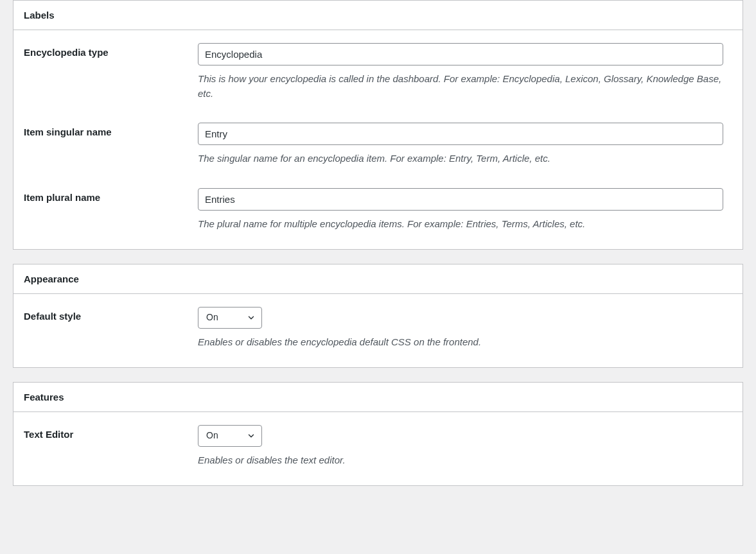 The height and width of the screenshot is (554, 756). Describe the element at coordinates (378, 72) in the screenshot. I see `encyclopedia-type-row: Encyclopedia type This is how your encyc…` at that location.